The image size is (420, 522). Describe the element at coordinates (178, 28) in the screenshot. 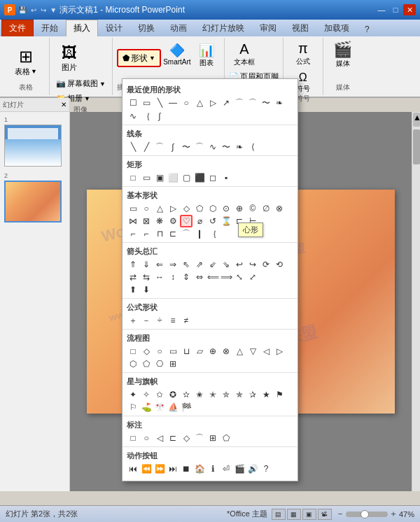

I see `tab-animation: 动画` at that location.